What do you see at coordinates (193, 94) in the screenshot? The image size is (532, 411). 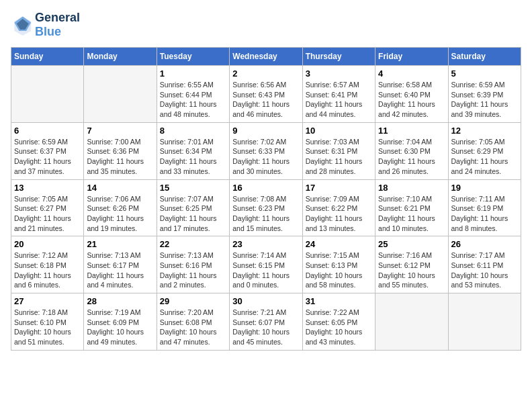 I see `calendar-cell: 1Sunrise: 6:55 AMSunset: 6:44 PMDaylight…` at bounding box center [193, 94].